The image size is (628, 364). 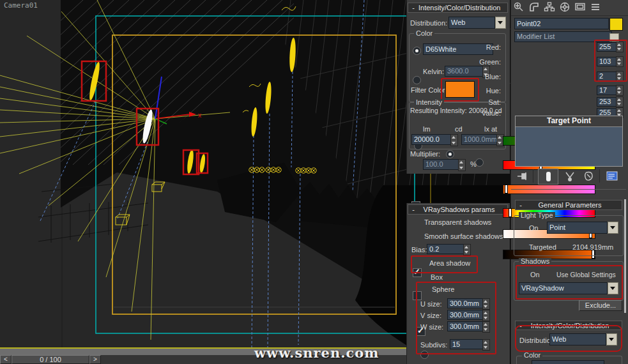 What do you see at coordinates (537, 216) in the screenshot?
I see `light-type-label: Light Type` at bounding box center [537, 216].